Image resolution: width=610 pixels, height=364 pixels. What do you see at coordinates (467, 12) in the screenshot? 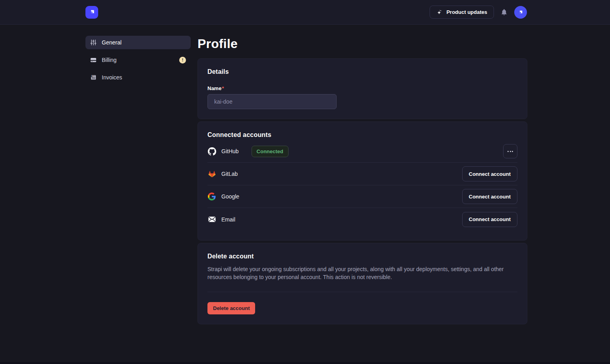
I see `product-updates-label: Product updates` at bounding box center [467, 12].